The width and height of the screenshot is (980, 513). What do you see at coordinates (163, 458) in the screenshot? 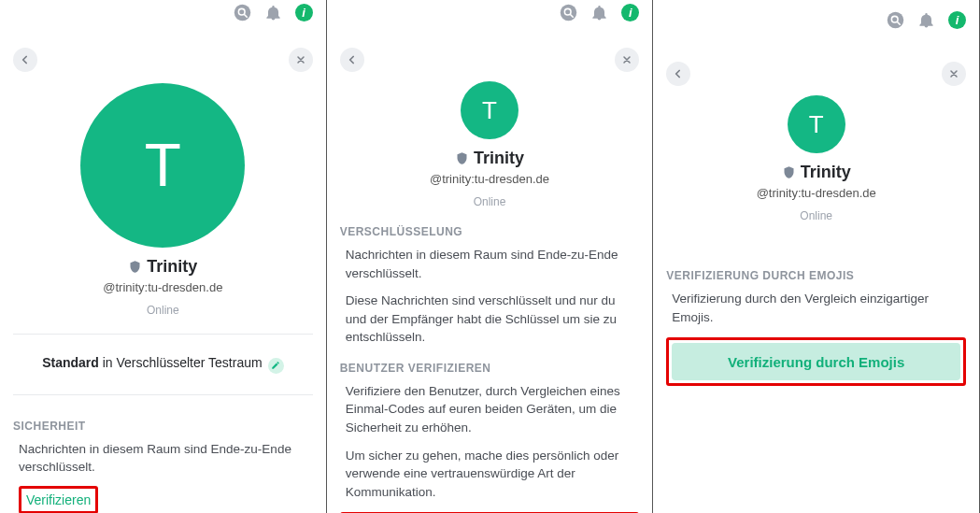
I see `e2e-text: Nachrichten in diesem Raum sind Ende-zu-…` at bounding box center [163, 458].